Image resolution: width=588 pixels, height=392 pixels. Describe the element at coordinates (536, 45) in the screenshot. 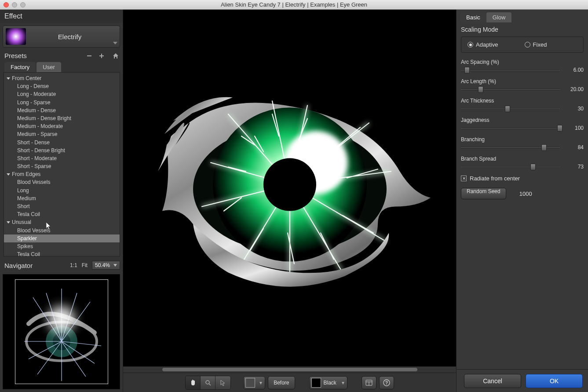

I see `scaling-fixed-radio: Fixed` at that location.